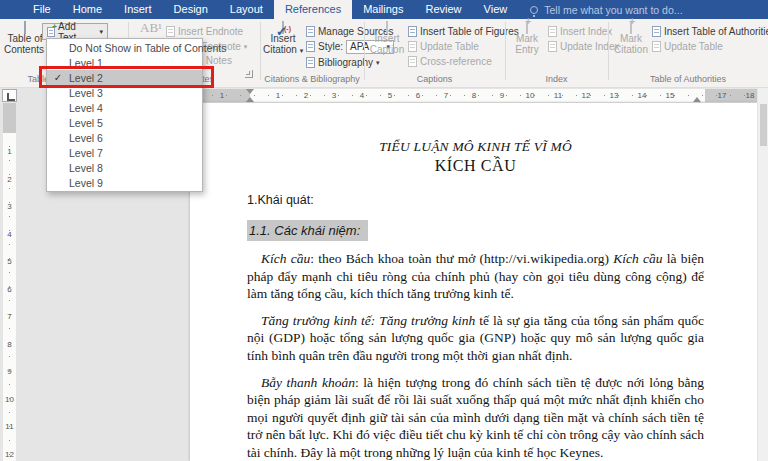 The width and height of the screenshot is (768, 461). I want to click on paragraph-kich-cau: Kích cầu: theo Bách khoa toàn thư mở (ht…, so click(476, 276).